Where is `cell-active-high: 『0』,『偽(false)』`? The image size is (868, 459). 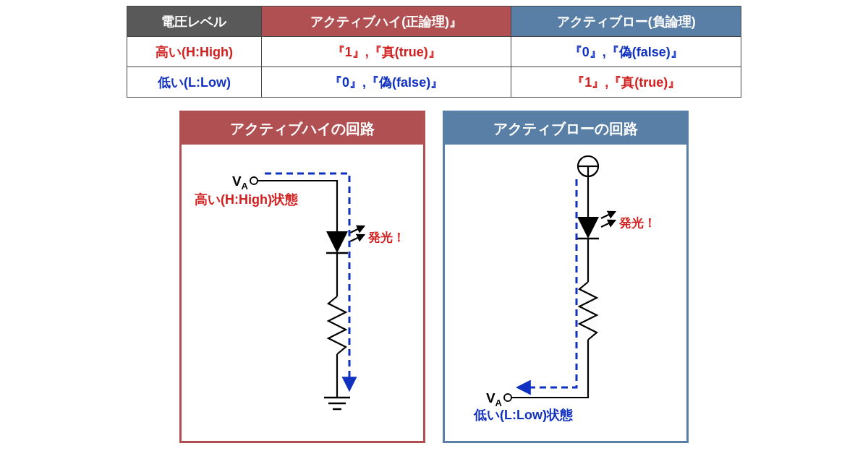
cell-active-high: 『0』,『偽(false)』 is located at coordinates (386, 82).